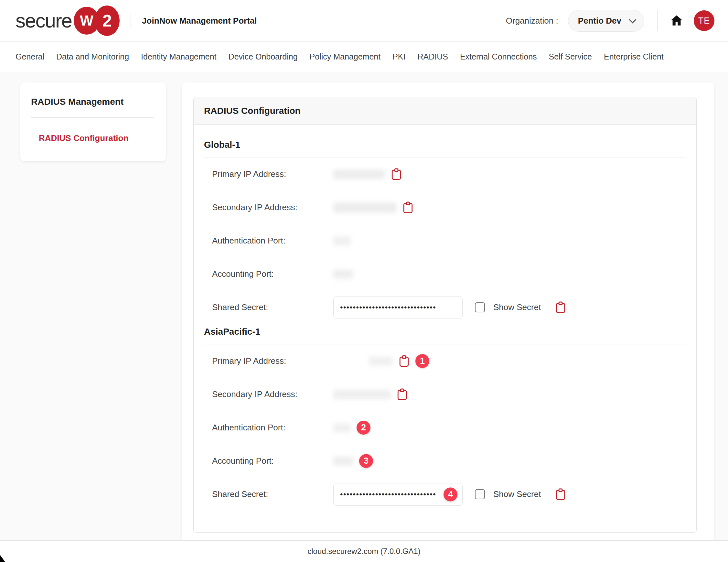 Image resolution: width=728 pixels, height=562 pixels. What do you see at coordinates (450, 494) in the screenshot?
I see `field-value: •••••••••••••••••••••••••••••• 4 Show Se…` at bounding box center [450, 494].